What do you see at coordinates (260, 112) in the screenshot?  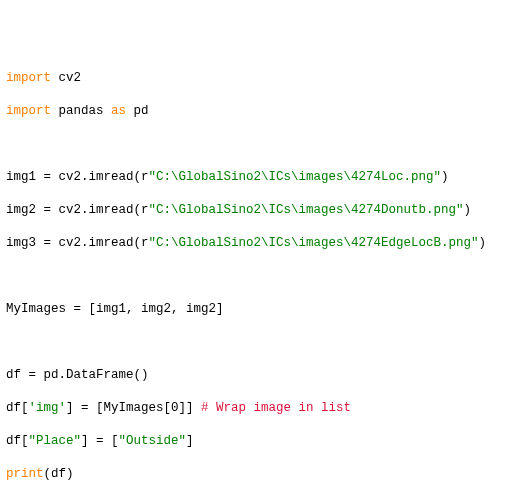 I see `code-line: import pandas as pd` at bounding box center [260, 112].